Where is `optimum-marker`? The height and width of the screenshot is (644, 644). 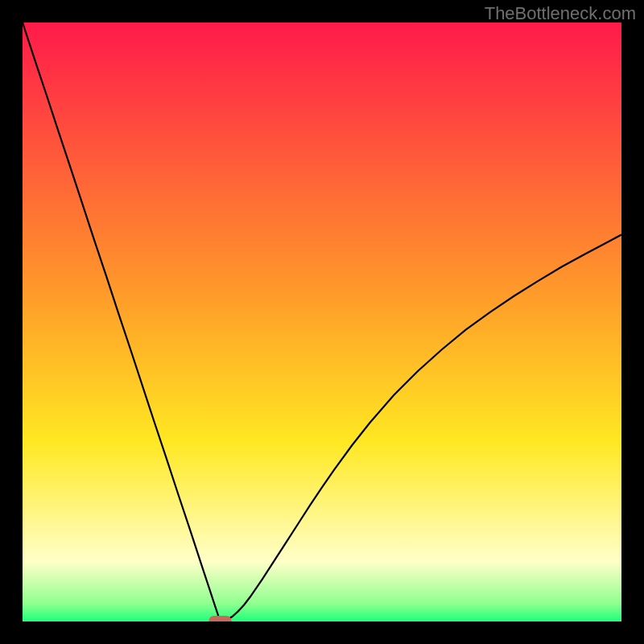
optimum-marker is located at coordinates (221, 618).